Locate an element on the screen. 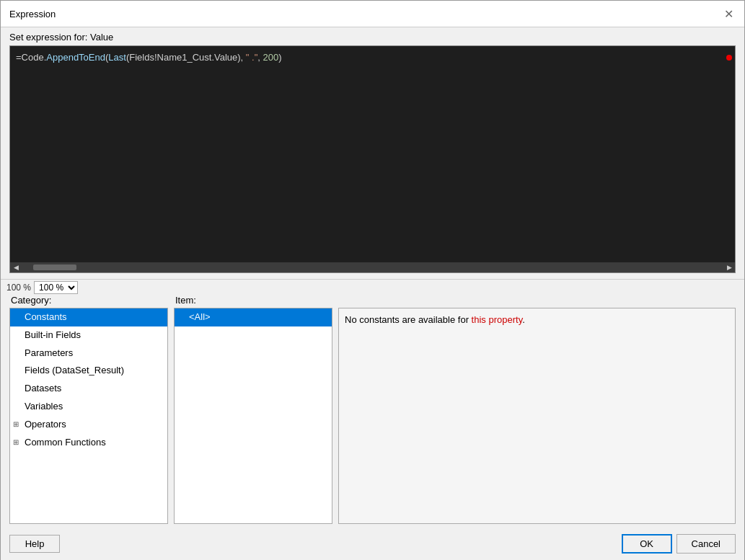 This screenshot has width=745, height=560. description-text-before: No constants are available for is located at coordinates (408, 320).